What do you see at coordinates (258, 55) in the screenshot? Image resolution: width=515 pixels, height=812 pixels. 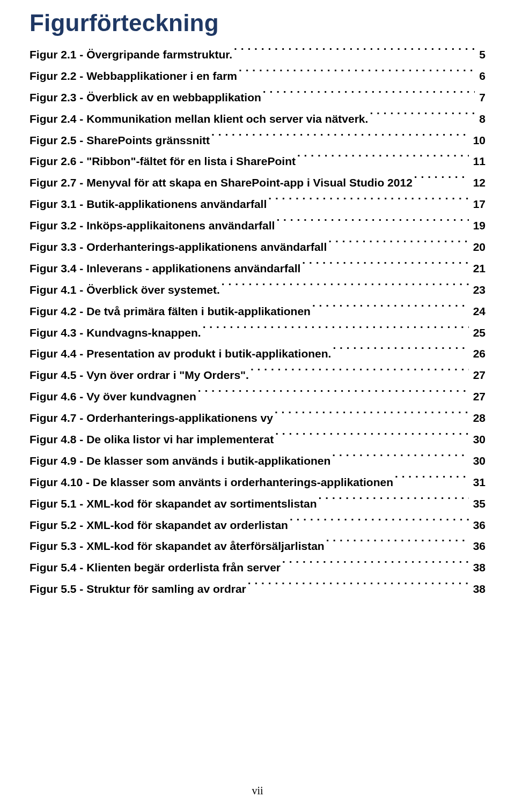 I see `list-item: Figur 2.1 - Övergripande farmstruktur.5` at bounding box center [258, 55].